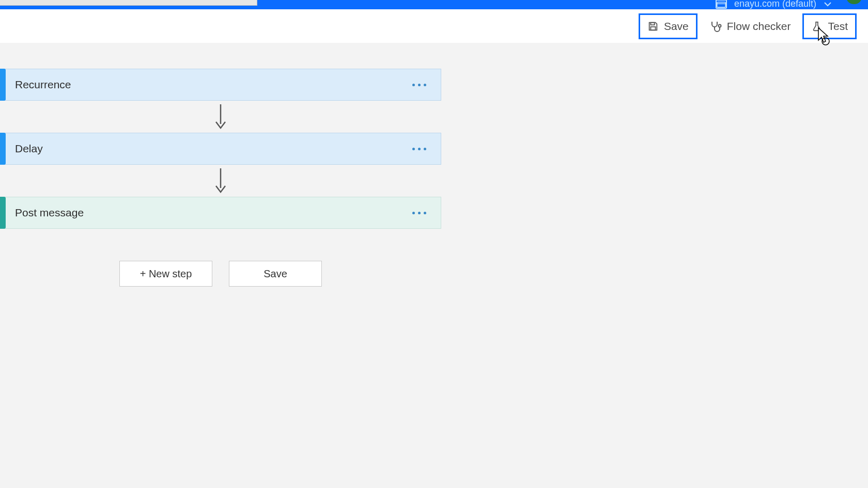 The width and height of the screenshot is (868, 488). I want to click on environment-label: enayu.com (default), so click(775, 5).